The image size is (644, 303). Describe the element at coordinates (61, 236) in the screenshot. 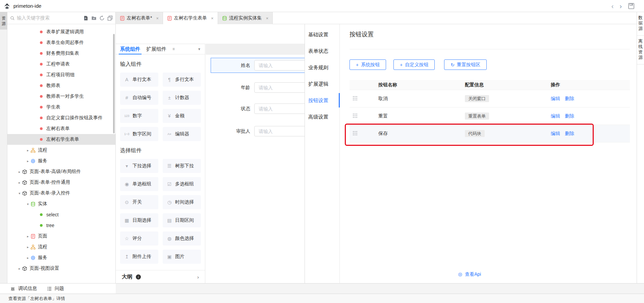

I see `tree-item-页面: ▸页面` at that location.